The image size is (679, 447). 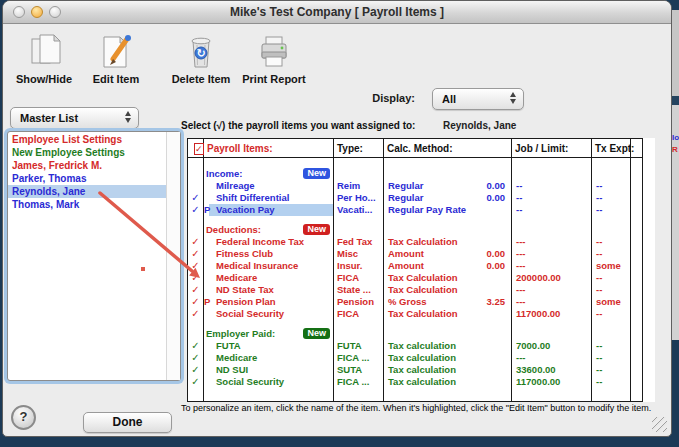 I want to click on item-cell: Shift Differential, so click(x=268, y=198).